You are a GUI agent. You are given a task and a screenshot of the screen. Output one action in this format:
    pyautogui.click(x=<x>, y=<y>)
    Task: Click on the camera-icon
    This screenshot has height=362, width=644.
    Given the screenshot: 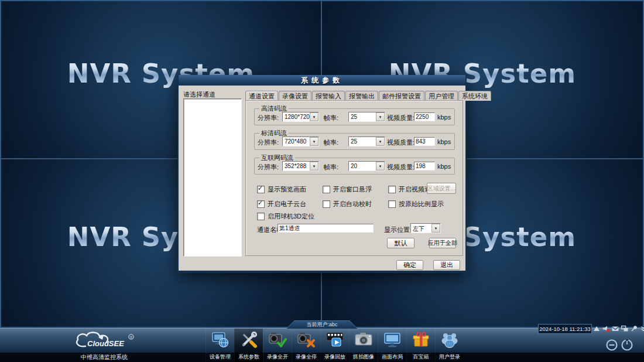 What is the action you would take?
    pyautogui.click(x=364, y=340)
    